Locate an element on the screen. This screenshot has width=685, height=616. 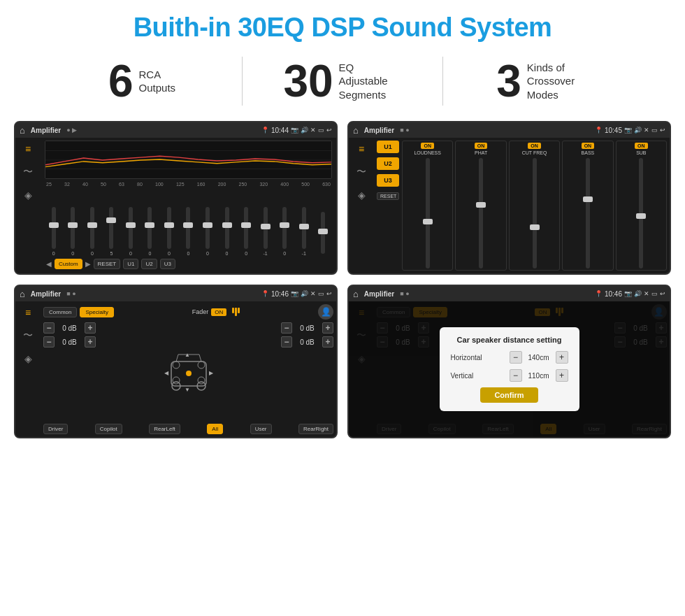
amp2-home-icon: ⌂ is located at coordinates (356, 130).